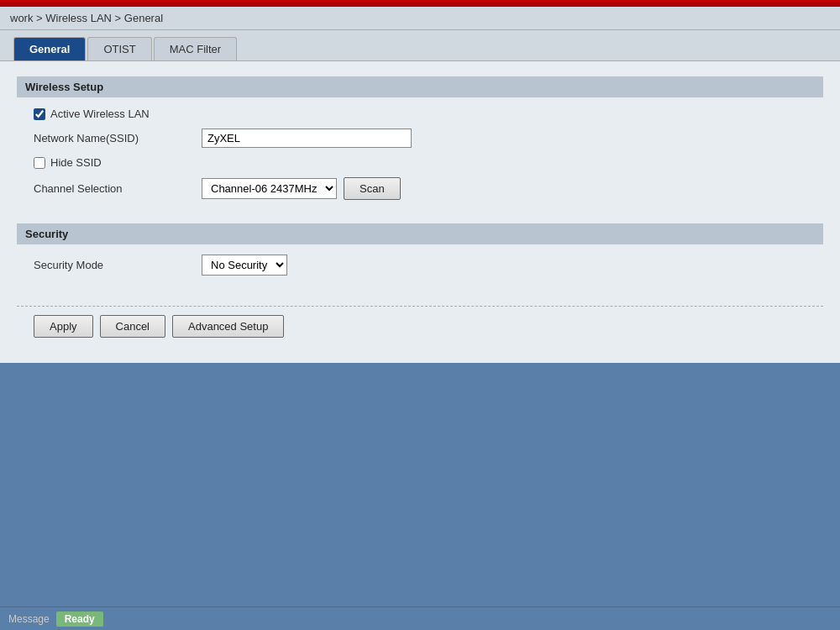 The image size is (840, 630). What do you see at coordinates (119, 49) in the screenshot?
I see `tab-otist: OTIST` at bounding box center [119, 49].